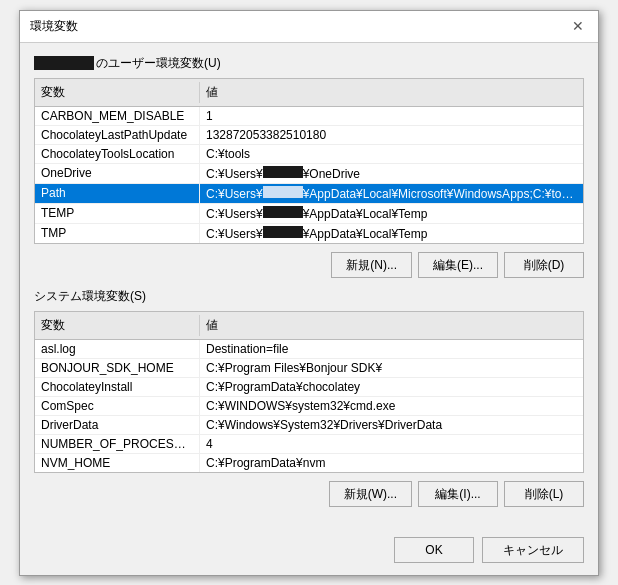 Image resolution: width=618 pixels, height=585 pixels. Describe the element at coordinates (118, 387) in the screenshot. I see `row-name: ChocolateyInstall` at that location.